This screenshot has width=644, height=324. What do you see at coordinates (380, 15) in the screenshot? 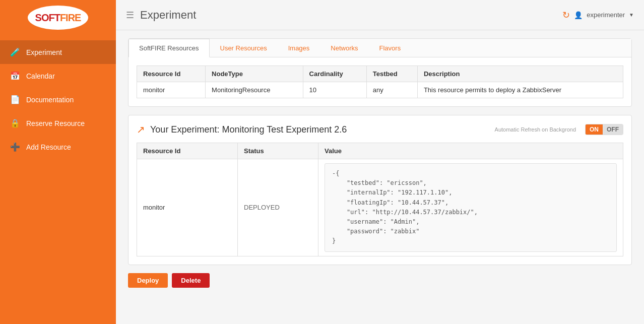
I see `topbar: ☰ Experiment ↻ 👤 experimenter ▼` at bounding box center [380, 15].